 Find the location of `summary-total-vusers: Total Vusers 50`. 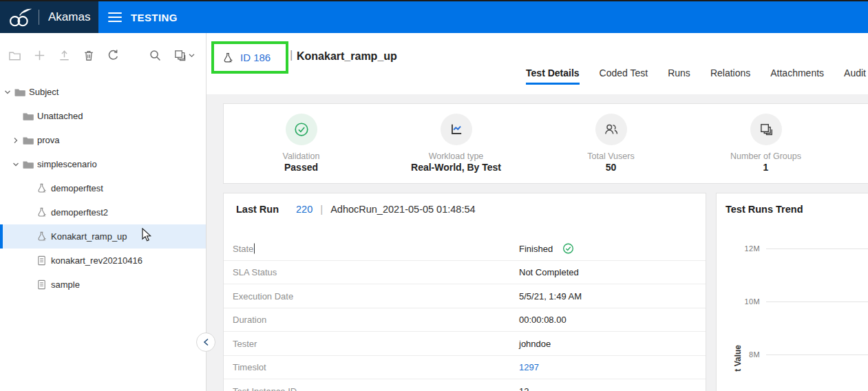

summary-total-vusers: Total Vusers 50 is located at coordinates (611, 149).